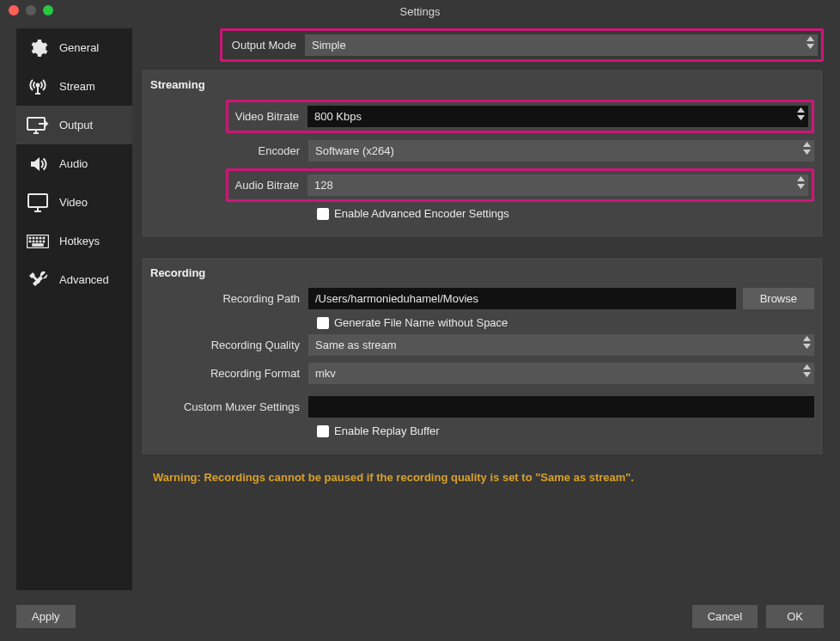 This screenshot has height=641, width=840. What do you see at coordinates (74, 48) in the screenshot?
I see `sidebar-item-general: General` at bounding box center [74, 48].